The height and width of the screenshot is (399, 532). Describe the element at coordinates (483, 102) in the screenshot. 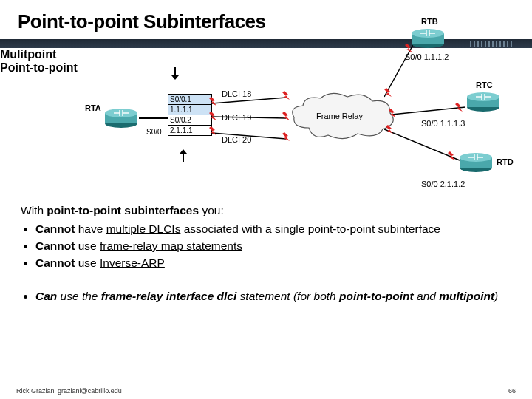

I see `router-rtc` at that location.